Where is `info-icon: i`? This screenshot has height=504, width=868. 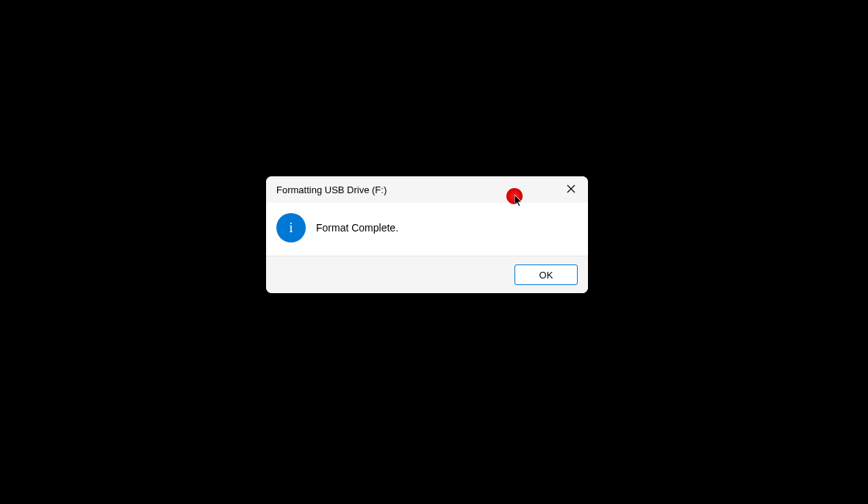
info-icon: i is located at coordinates (291, 228).